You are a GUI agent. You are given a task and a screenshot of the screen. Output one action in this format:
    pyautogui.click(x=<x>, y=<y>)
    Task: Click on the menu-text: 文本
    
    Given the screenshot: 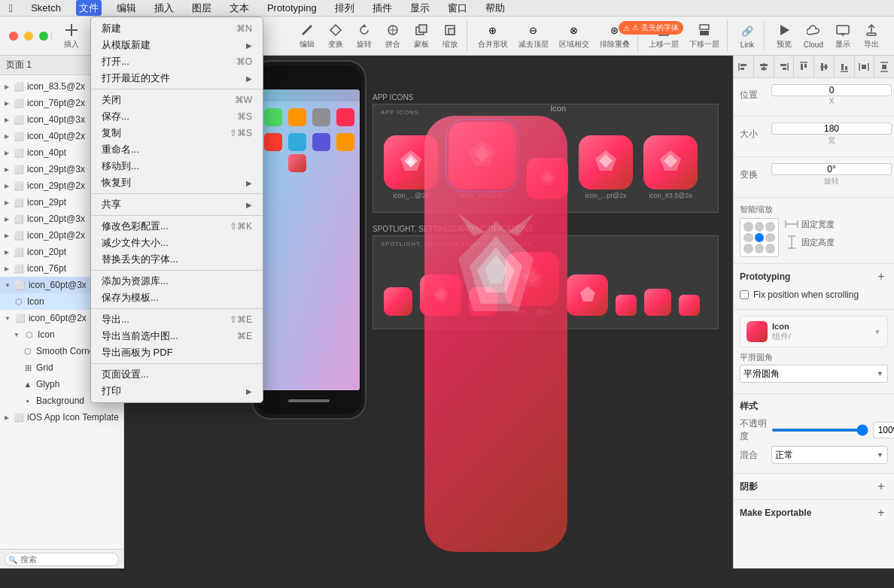 What is the action you would take?
    pyautogui.click(x=239, y=8)
    